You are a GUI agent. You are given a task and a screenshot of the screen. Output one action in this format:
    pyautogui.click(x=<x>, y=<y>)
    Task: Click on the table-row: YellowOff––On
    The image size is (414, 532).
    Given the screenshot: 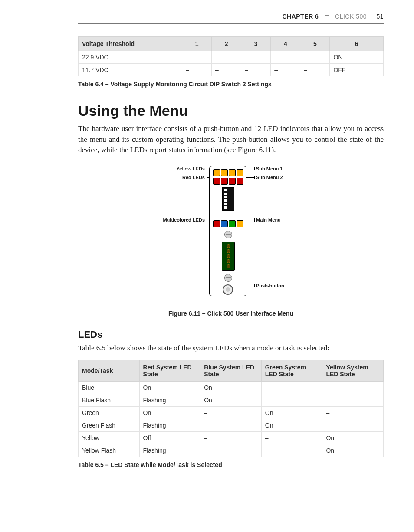 What is the action you would take?
    pyautogui.click(x=231, y=438)
    